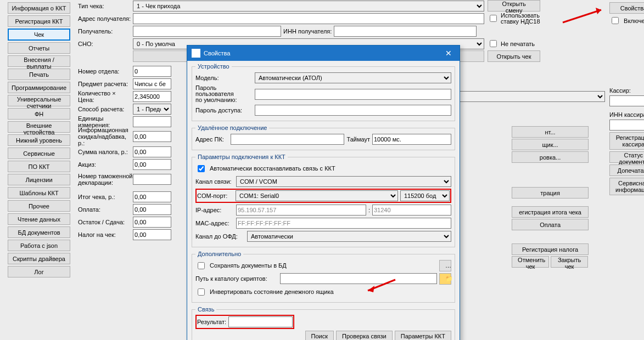  What do you see at coordinates (514, 5) in the screenshot?
I see `open-smena-button: Открыть смену` at bounding box center [514, 5].